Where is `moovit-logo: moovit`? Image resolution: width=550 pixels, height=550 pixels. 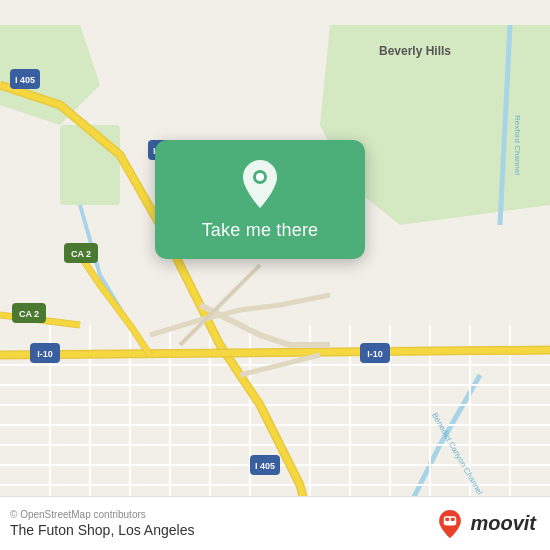 moovit-logo: moovit is located at coordinates (486, 524).